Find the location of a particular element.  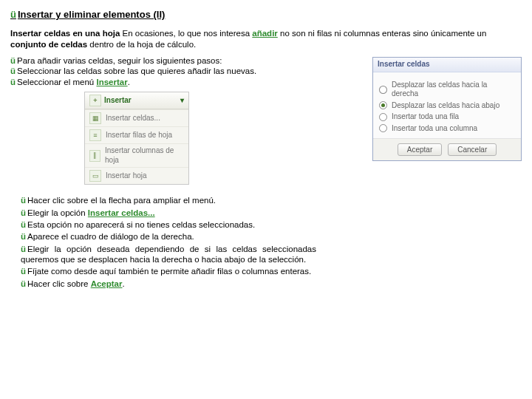

step-text: Seleccionar el menú is located at coordinates (56, 82).